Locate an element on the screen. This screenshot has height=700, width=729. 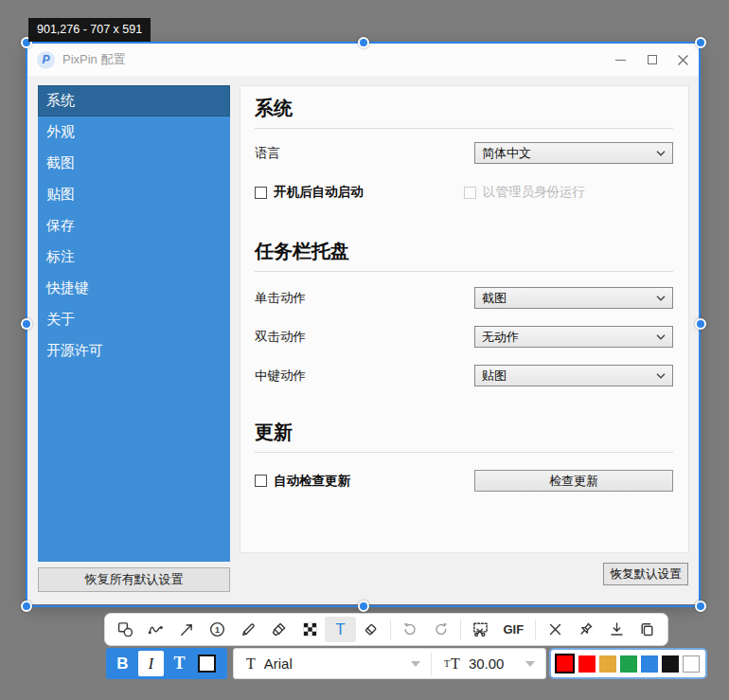
selection-handle-bottom-right is located at coordinates (701, 606).